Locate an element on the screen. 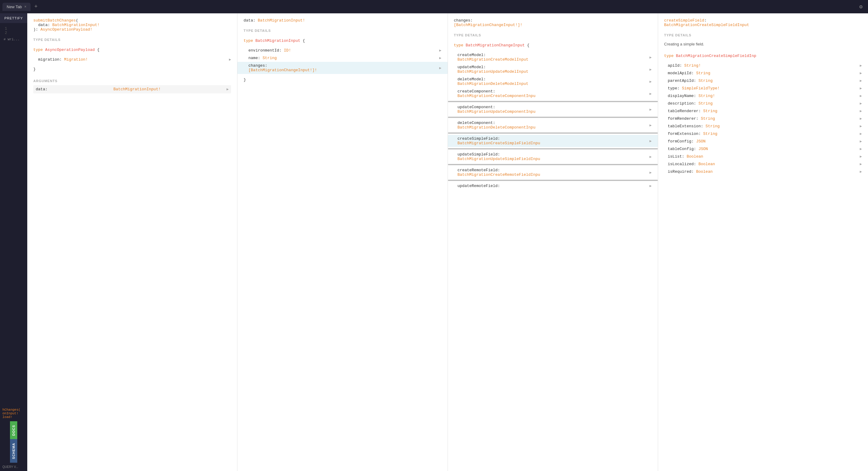 Image resolution: width=868 pixels, height=471 pixels. panel1-arg-data-type: BatchMigrationInput! is located at coordinates (137, 89).